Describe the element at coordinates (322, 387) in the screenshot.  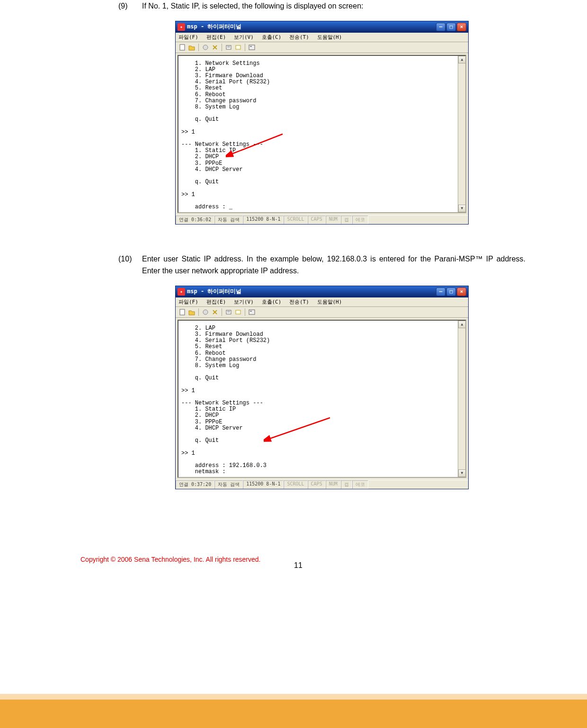
I see `hyperterminal-window-2: ✦ msp - 하이퍼터미널 ‒ □ × 파일(F) 편집(E) 보기(V) 호…` at that location.